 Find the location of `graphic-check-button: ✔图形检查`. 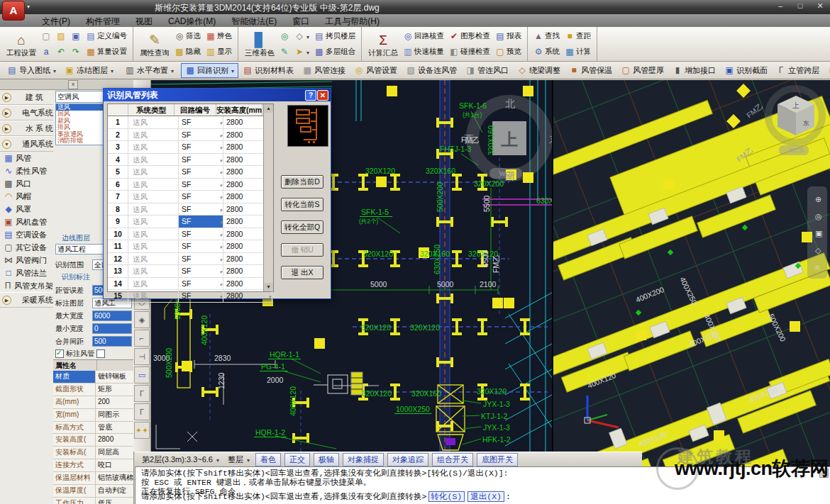

graphic-check-button: ✔图形检查 is located at coordinates (470, 36).